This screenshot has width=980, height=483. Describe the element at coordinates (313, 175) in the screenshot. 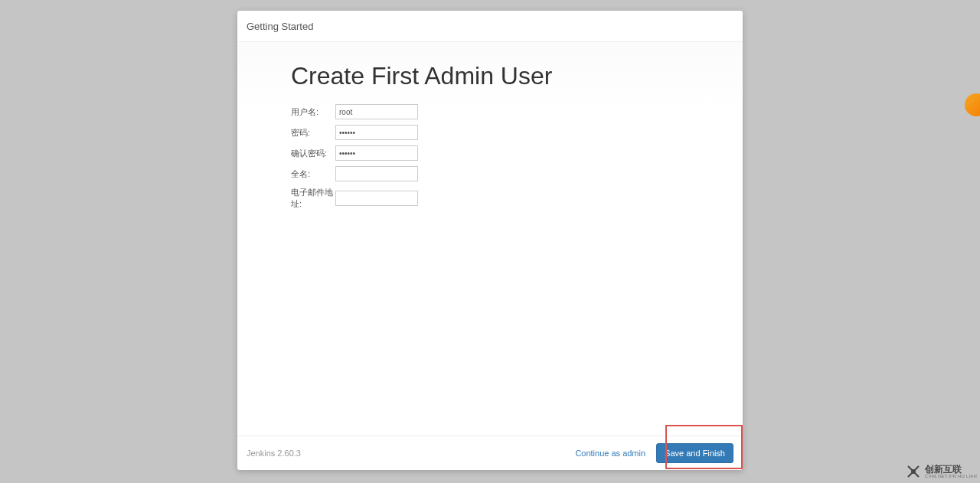

I see `fullname-label: 全名:` at that location.